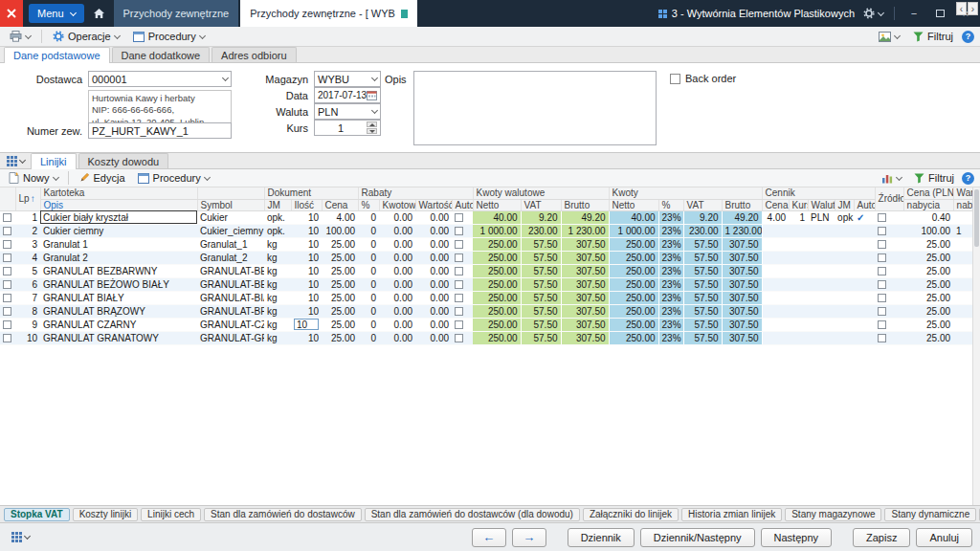  Describe the element at coordinates (306, 324) in the screenshot. I see `inline-edit-input: 10` at that location.